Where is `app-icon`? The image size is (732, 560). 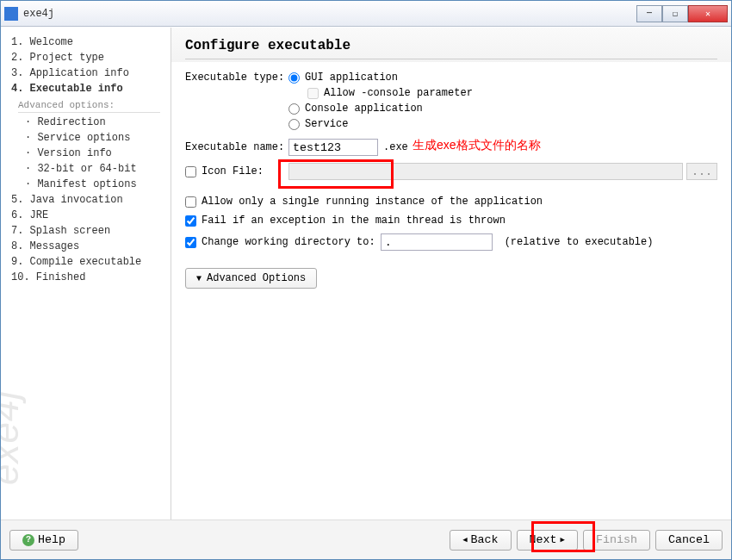
app-icon is located at coordinates (11, 14).